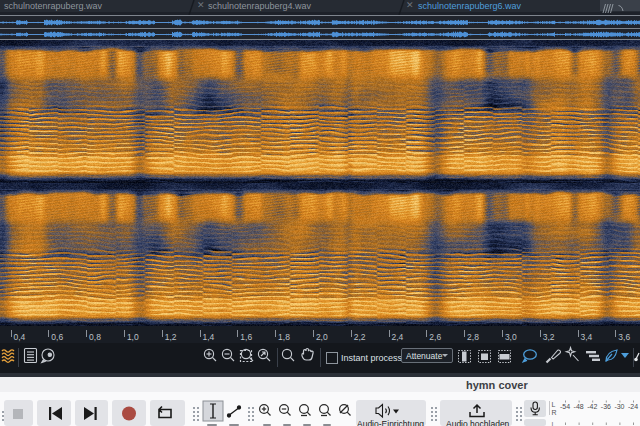 The image size is (640, 426). What do you see at coordinates (390, 422) in the screenshot?
I see `svg-text: Audio-Einrichtung` at bounding box center [390, 422].